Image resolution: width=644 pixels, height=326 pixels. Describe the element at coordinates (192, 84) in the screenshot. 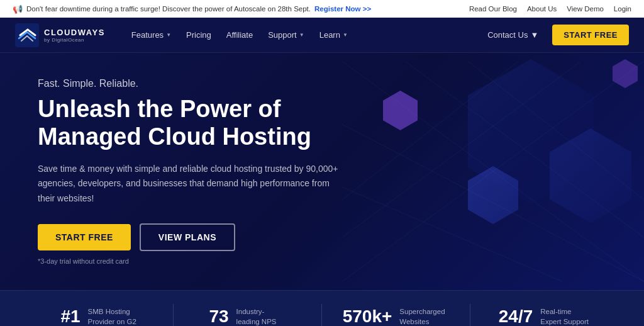

I see `hero-tagline: Fast. Simple. Reliable.` at that location.